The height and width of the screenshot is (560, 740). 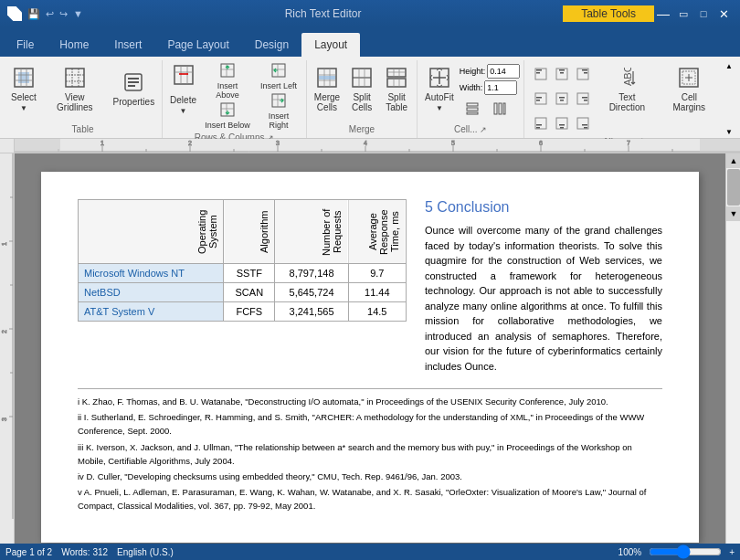 I want to click on svg-text: 3, so click(x=278, y=143).